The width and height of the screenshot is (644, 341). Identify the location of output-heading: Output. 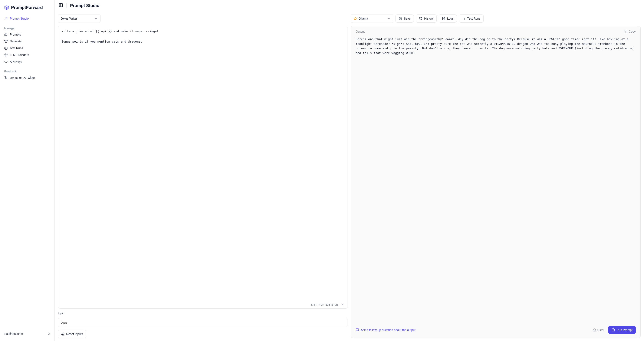
(360, 31).